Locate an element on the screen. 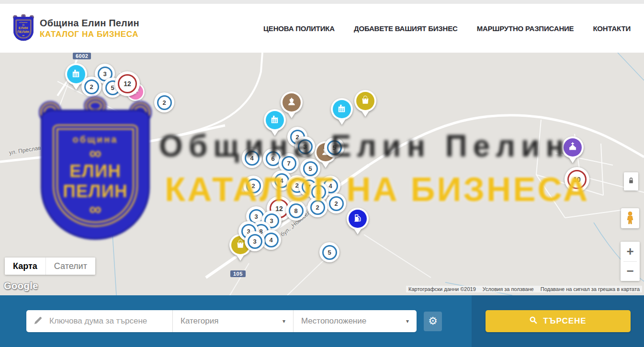 Image resolution: width=644 pixels, height=347 pixels. map-type-map-button: Карта is located at coordinates (25, 266).